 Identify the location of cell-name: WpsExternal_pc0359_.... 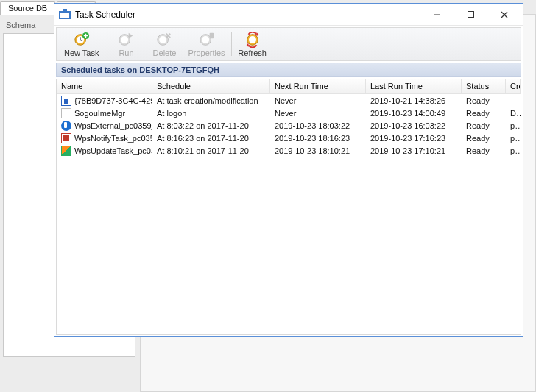
(105, 125).